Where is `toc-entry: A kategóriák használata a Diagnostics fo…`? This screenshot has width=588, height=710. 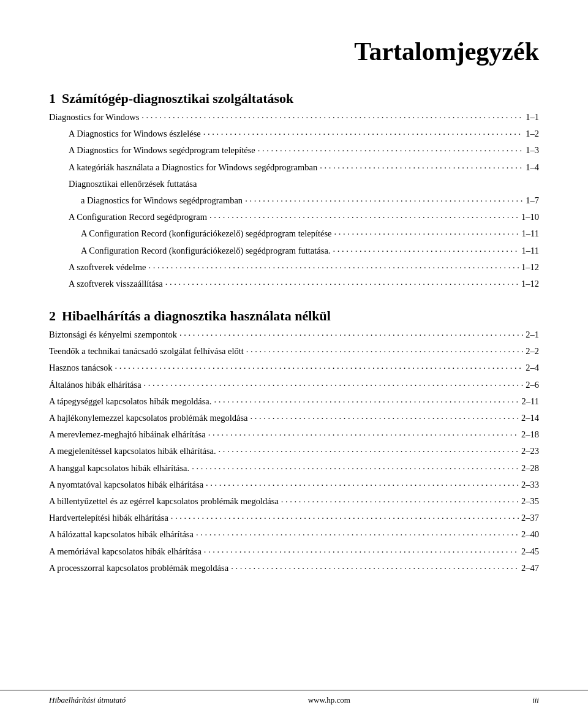
toc-entry: A kategóriák használata a Diagnostics fo… is located at coordinates (294, 168).